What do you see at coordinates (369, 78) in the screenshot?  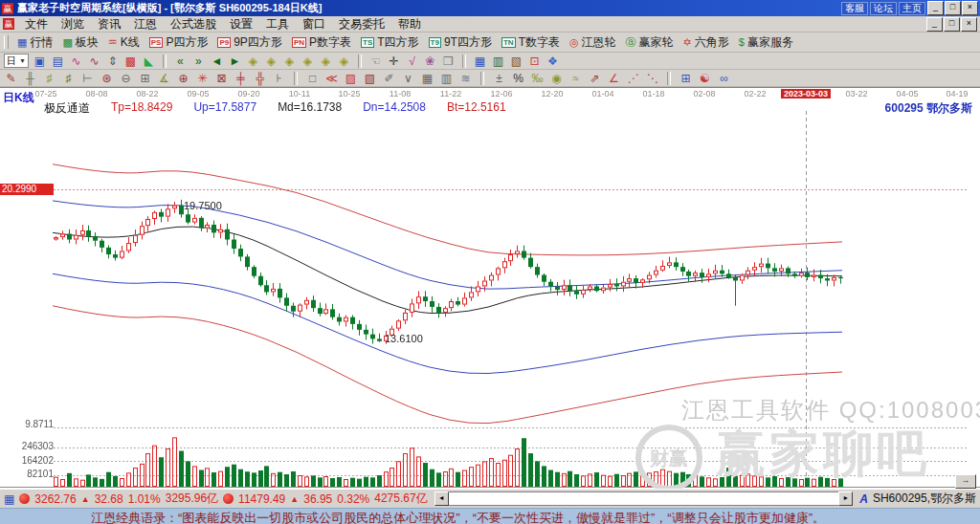 I see `patch-icon: ▧` at bounding box center [369, 78].